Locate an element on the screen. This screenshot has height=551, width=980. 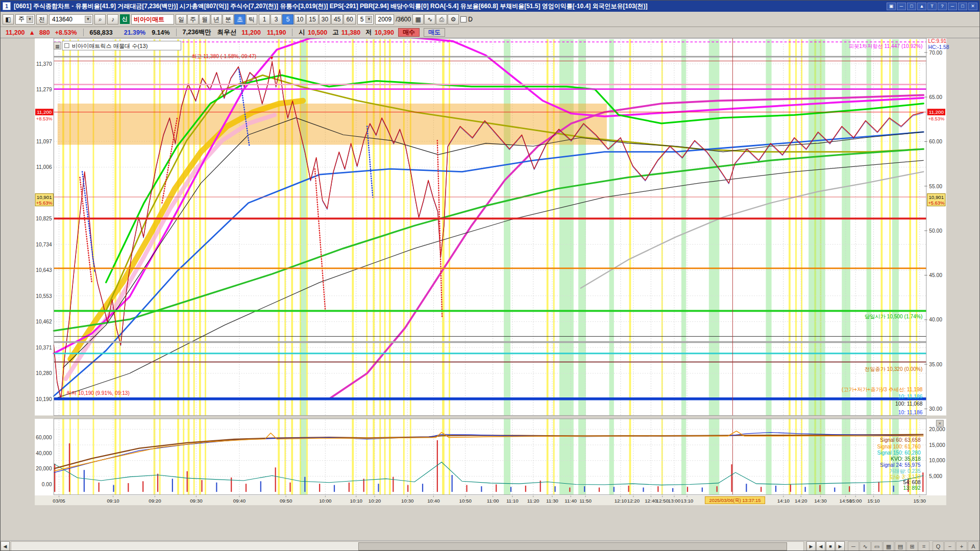
periods-분: 분 is located at coordinates (228, 19).